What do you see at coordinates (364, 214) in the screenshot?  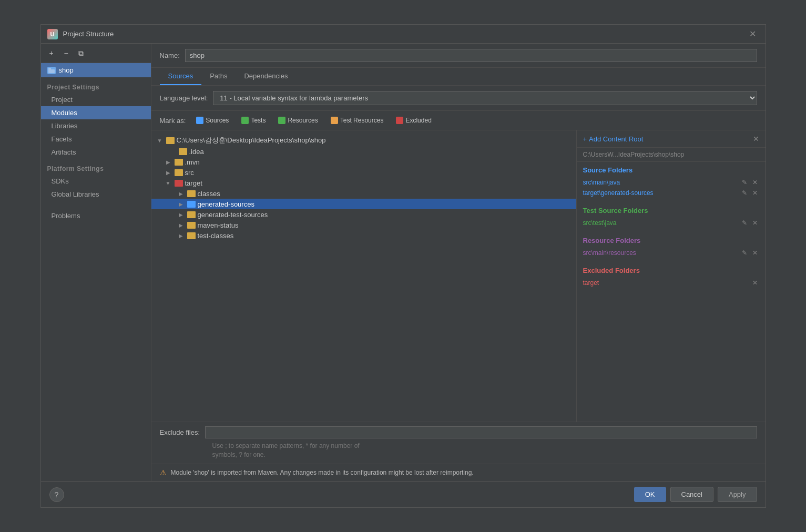 I see `tree-node-generated-test-sources: ▶ generated-test-sources` at bounding box center [364, 214].